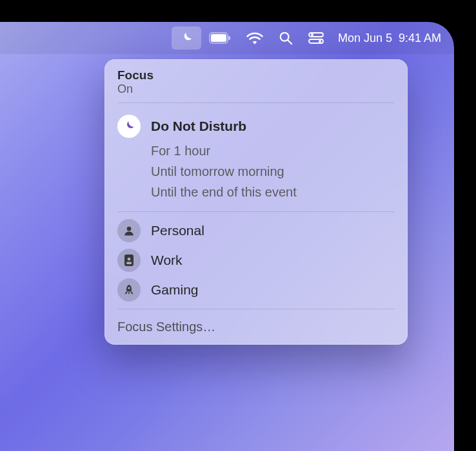 The height and width of the screenshot is (451, 476). Describe the element at coordinates (129, 126) in the screenshot. I see `do-not-disturb-icon-circle` at that location.